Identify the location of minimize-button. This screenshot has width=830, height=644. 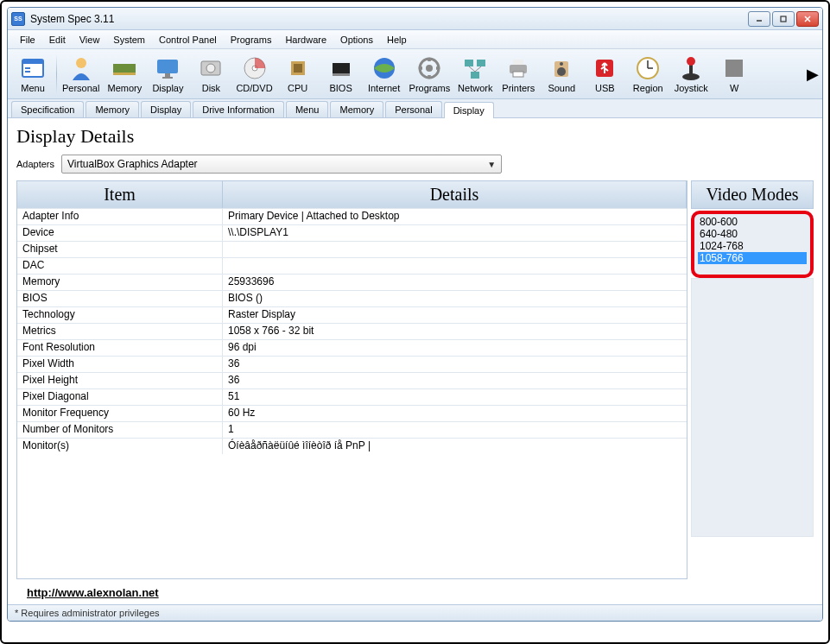
(759, 19).